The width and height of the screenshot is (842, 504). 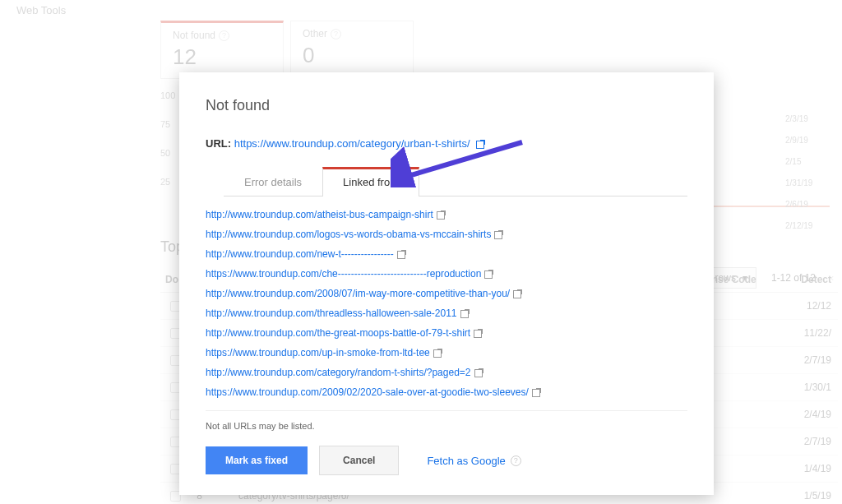 What do you see at coordinates (358, 294) in the screenshot?
I see `linked-from-url: http://www.troundup.com/2008/07/im-way-m…` at bounding box center [358, 294].